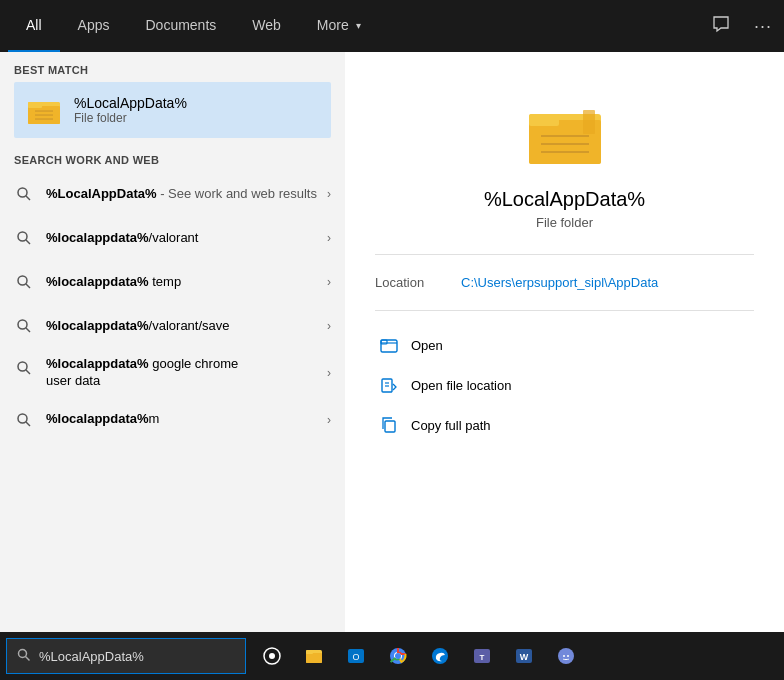 This screenshot has height=680, width=784. I want to click on folder-open-icon, so click(389, 345).